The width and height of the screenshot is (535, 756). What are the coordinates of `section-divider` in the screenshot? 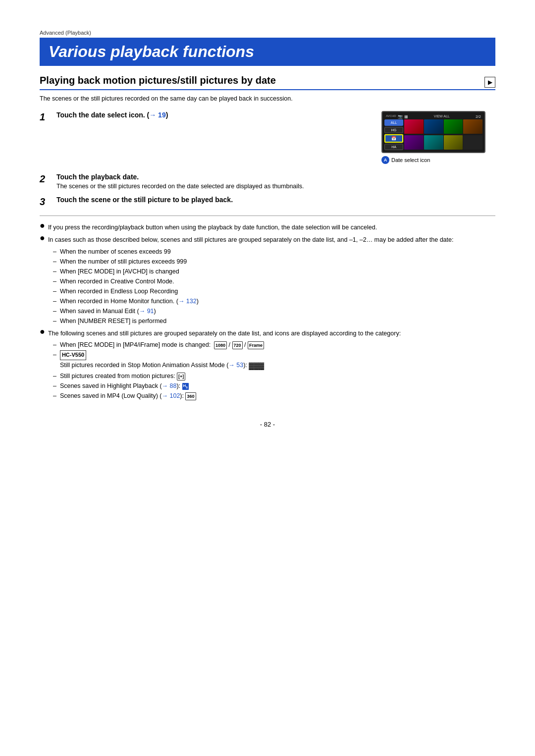 It's located at (268, 216).